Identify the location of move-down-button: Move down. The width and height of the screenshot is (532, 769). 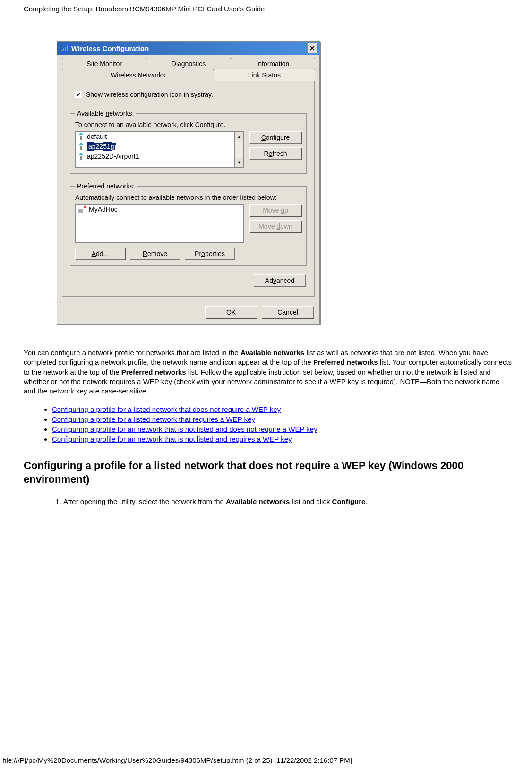
(275, 226).